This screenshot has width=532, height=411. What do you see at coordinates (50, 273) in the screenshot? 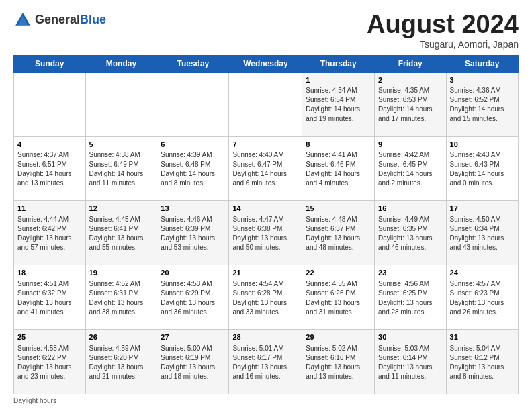
I see `day-number: 18` at bounding box center [50, 273].